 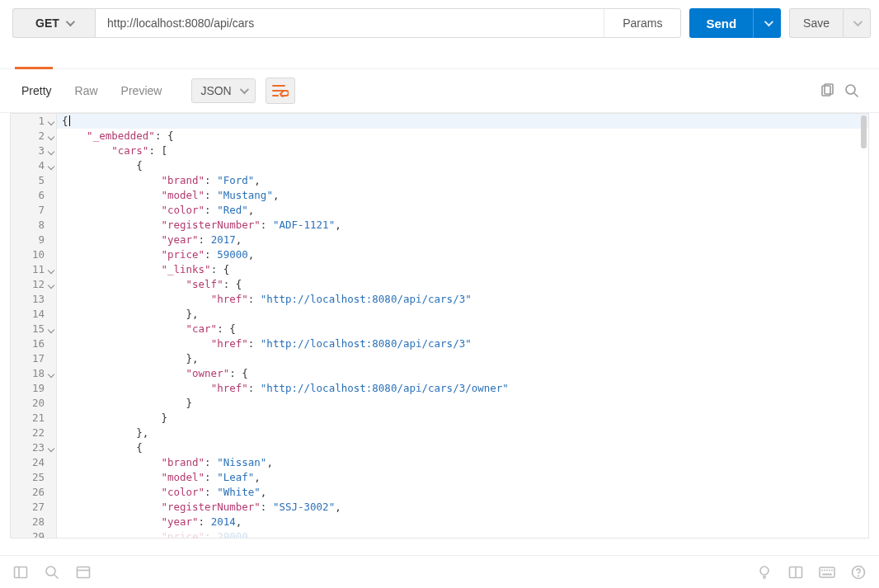 I want to click on params-button: Params, so click(x=642, y=23).